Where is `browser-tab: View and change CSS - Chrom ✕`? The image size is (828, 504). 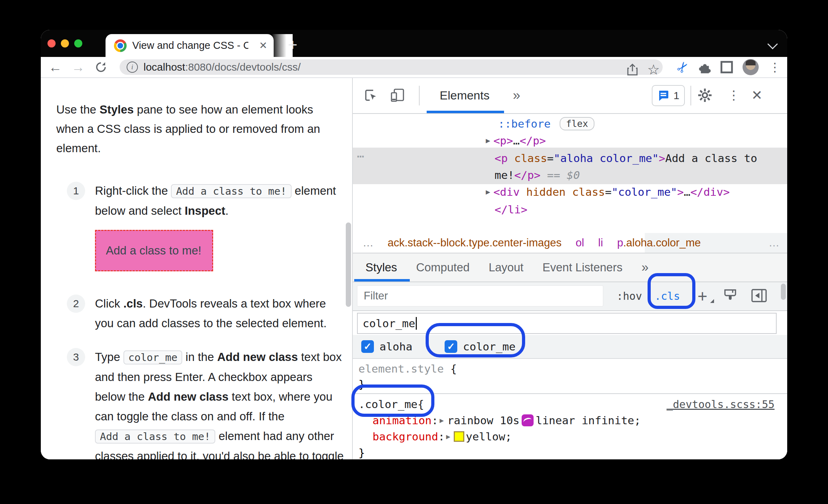 browser-tab: View and change CSS - Chrom ✕ is located at coordinates (190, 46).